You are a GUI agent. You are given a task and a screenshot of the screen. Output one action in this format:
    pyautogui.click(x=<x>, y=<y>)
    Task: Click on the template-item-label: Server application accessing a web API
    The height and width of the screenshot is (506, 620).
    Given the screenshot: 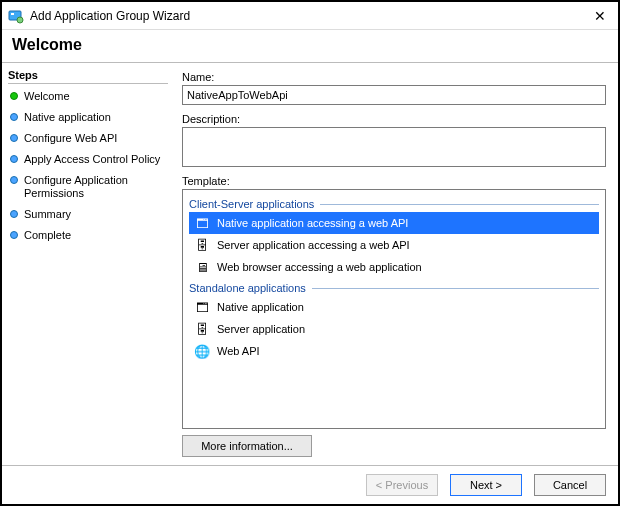 What is the action you would take?
    pyautogui.click(x=314, y=245)
    